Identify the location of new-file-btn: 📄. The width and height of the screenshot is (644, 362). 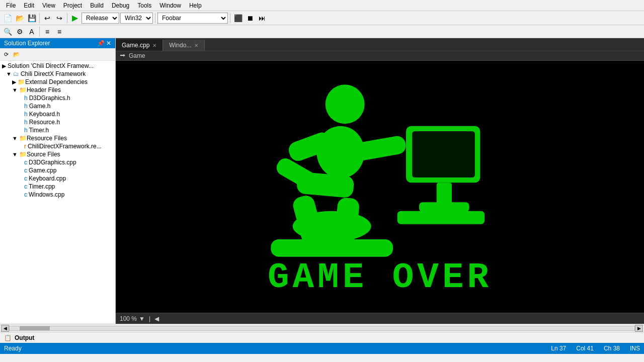
(8, 18).